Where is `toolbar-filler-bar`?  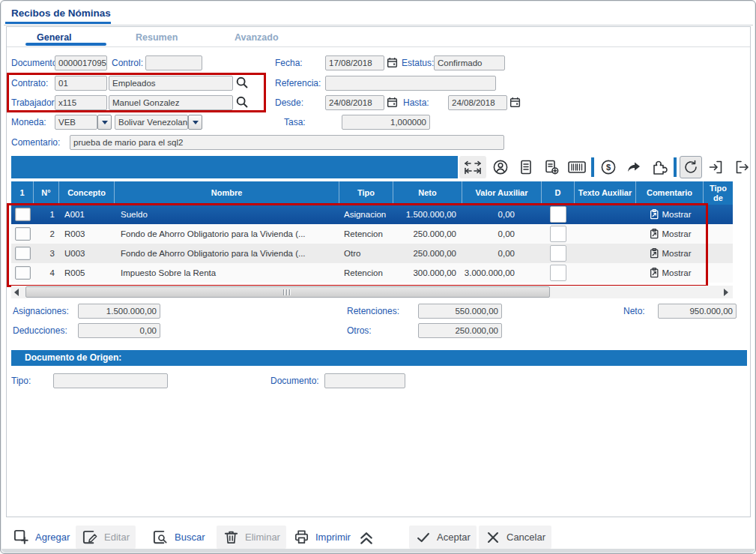 toolbar-filler-bar is located at coordinates (235, 167).